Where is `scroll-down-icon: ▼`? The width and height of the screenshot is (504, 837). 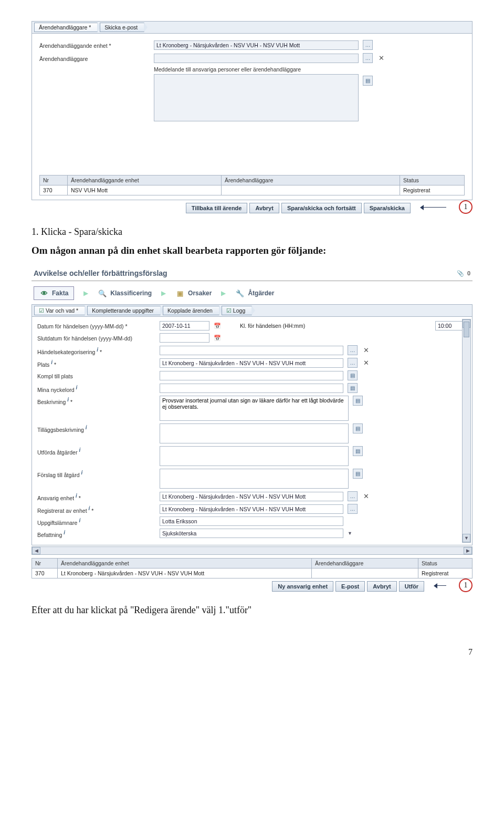
scroll-down-icon: ▼ is located at coordinates (466, 538).